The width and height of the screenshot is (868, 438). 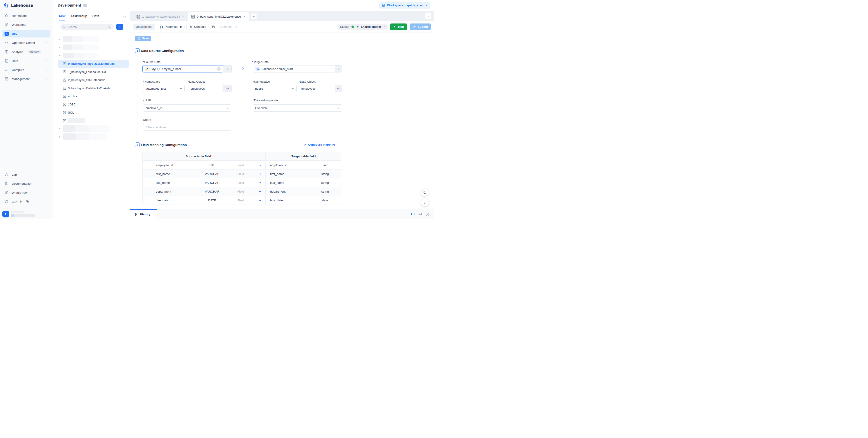 What do you see at coordinates (93, 96) in the screenshot?
I see `tree-item-ad-hoc: Sqad_hoc` at bounding box center [93, 96].